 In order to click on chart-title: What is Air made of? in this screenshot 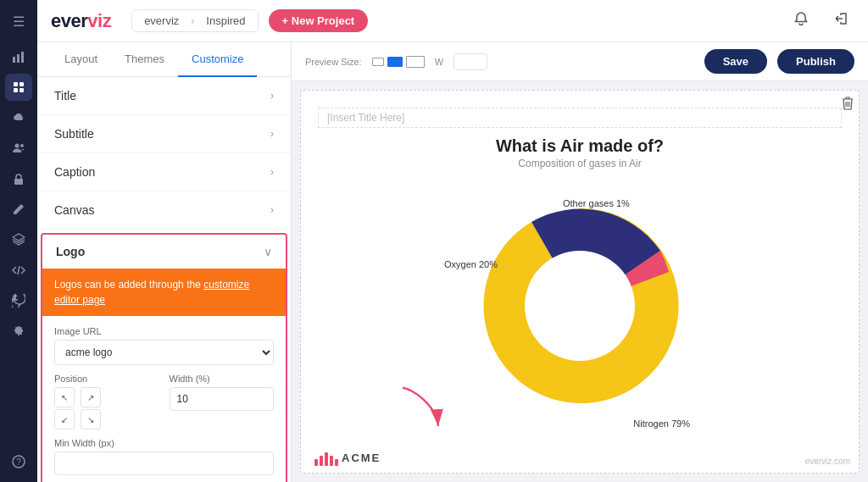, I will do `click(580, 146)`.